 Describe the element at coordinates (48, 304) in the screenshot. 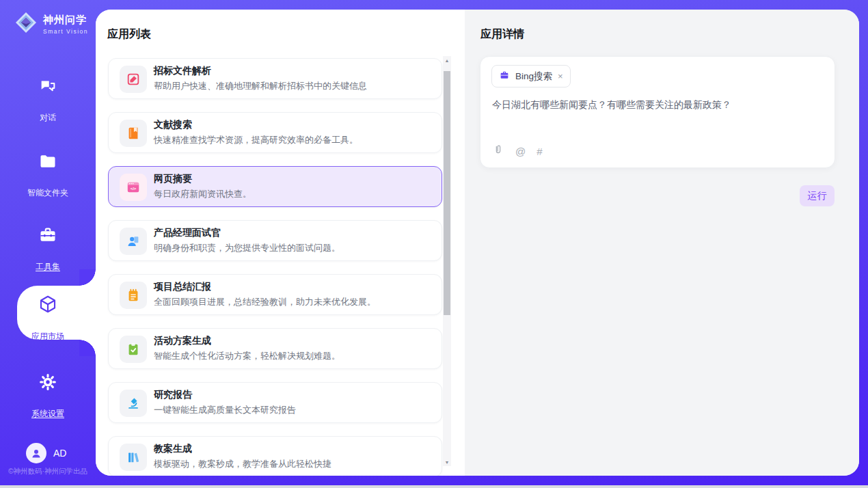

I see `cube-icon` at that location.